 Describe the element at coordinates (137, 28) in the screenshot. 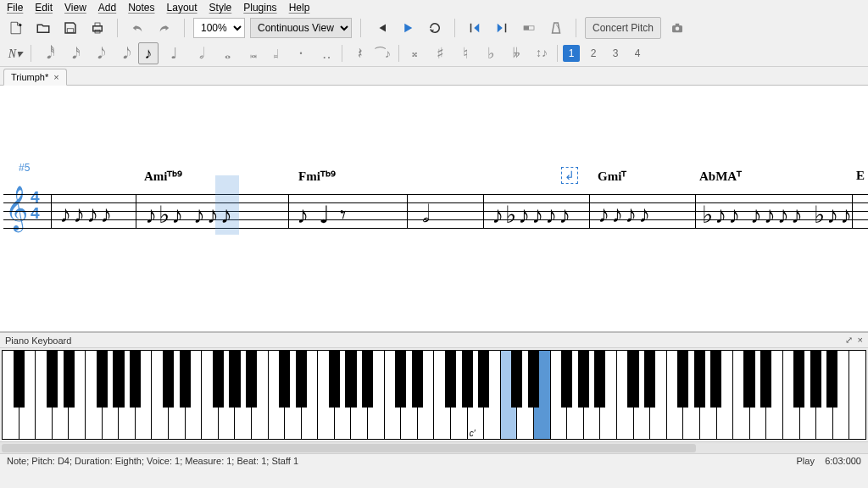

I see `undo-button` at that location.